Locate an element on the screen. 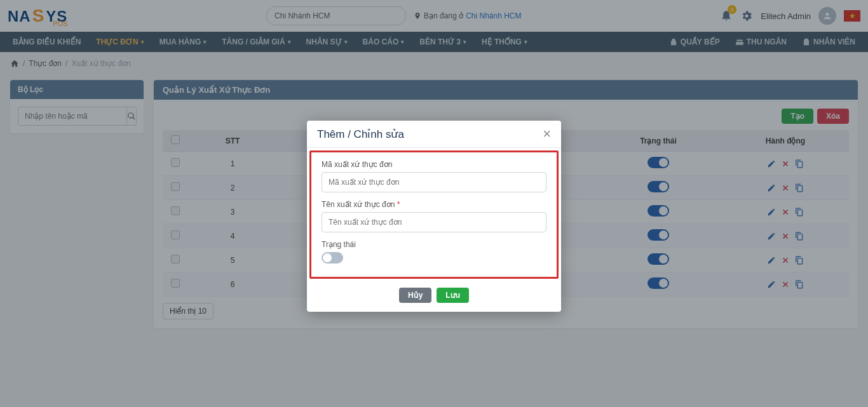 Image resolution: width=868 pixels, height=407 pixels. label-code: Mã xuất xứ thực đơn is located at coordinates (434, 164).